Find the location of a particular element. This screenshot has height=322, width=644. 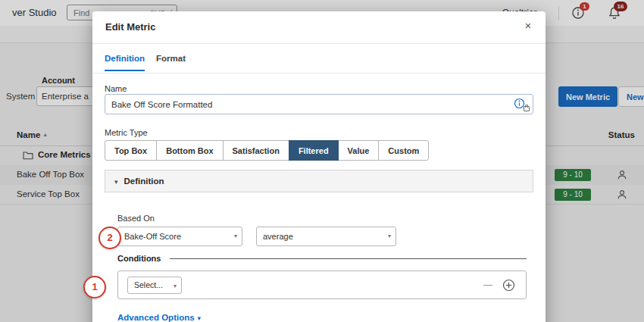

based-on-label: Based On is located at coordinates (136, 218).